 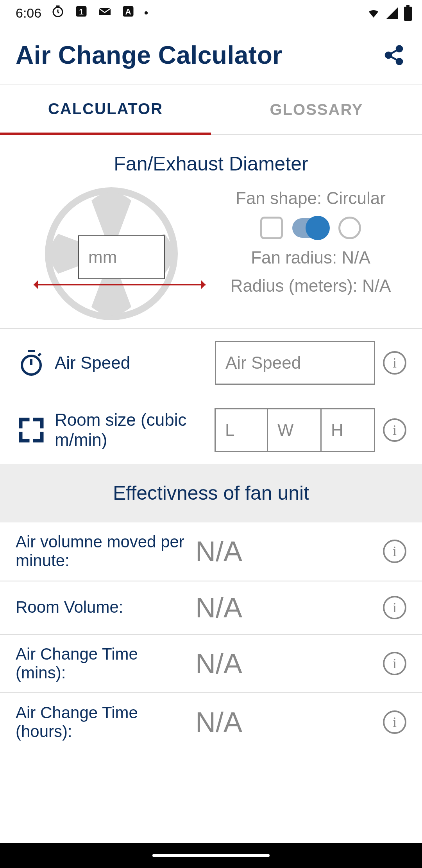 I want to click on fan-diagram: mm, so click(x=111, y=254).